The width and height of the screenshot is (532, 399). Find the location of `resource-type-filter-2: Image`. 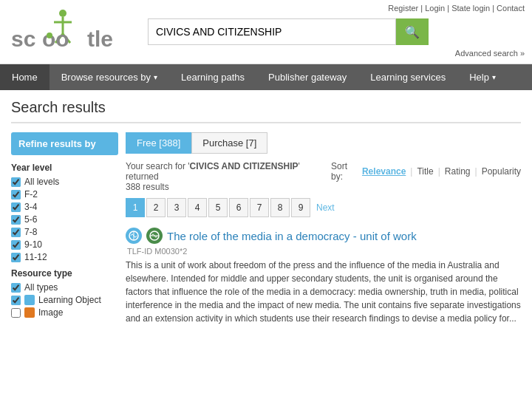

resource-type-filter-2: Image is located at coordinates (65, 313).